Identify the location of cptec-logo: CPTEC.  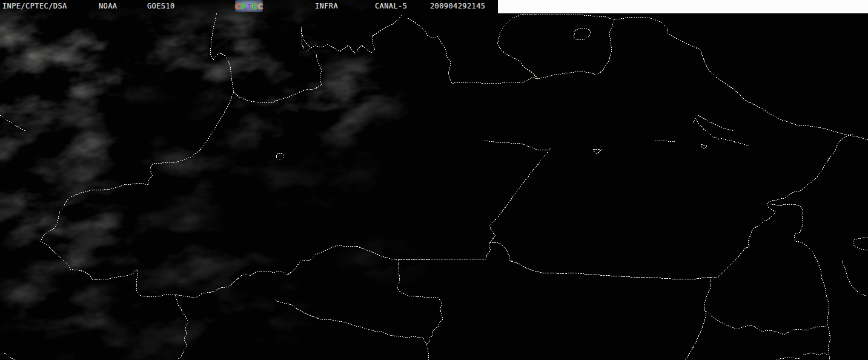
(249, 6).